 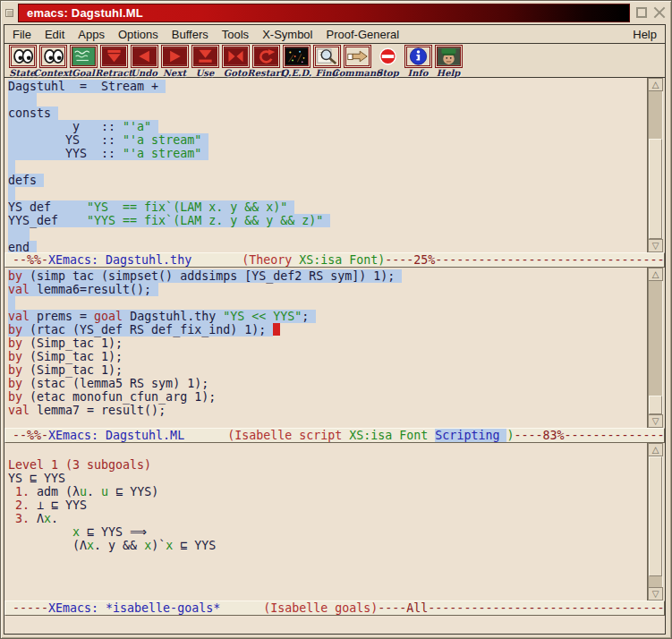 I want to click on next-button: Next, so click(x=174, y=61).